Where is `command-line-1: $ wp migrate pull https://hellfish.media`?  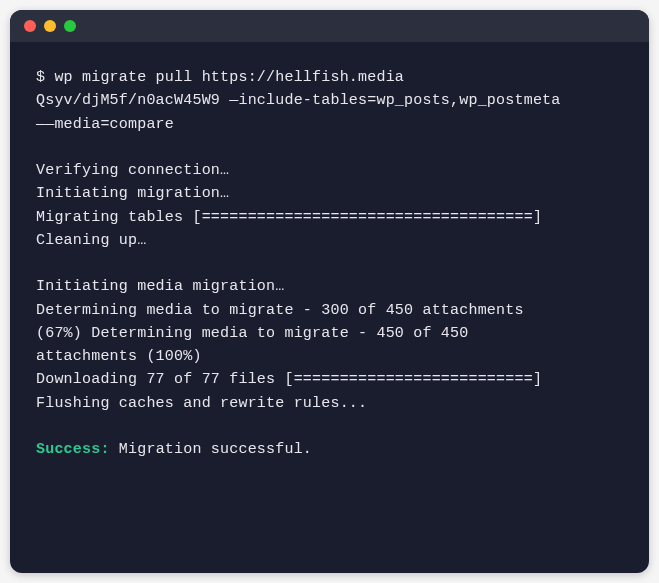
command-line-1: $ wp migrate pull https://hellfish.media is located at coordinates (330, 78).